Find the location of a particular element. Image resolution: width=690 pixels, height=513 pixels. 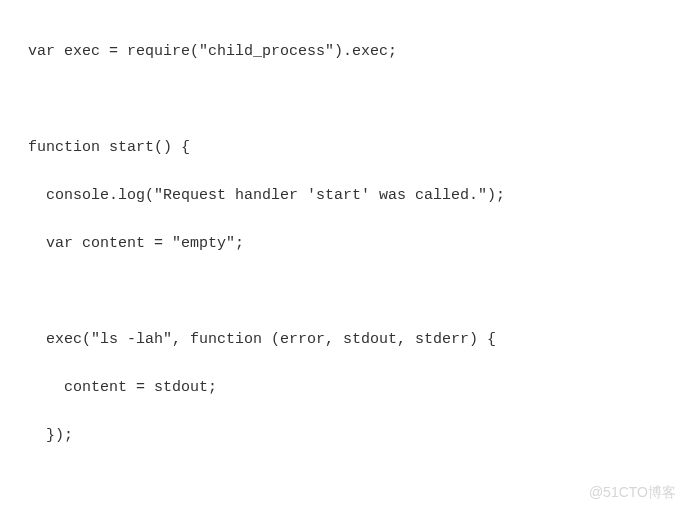

code-line: var content = "empty"; is located at coordinates (345, 244).